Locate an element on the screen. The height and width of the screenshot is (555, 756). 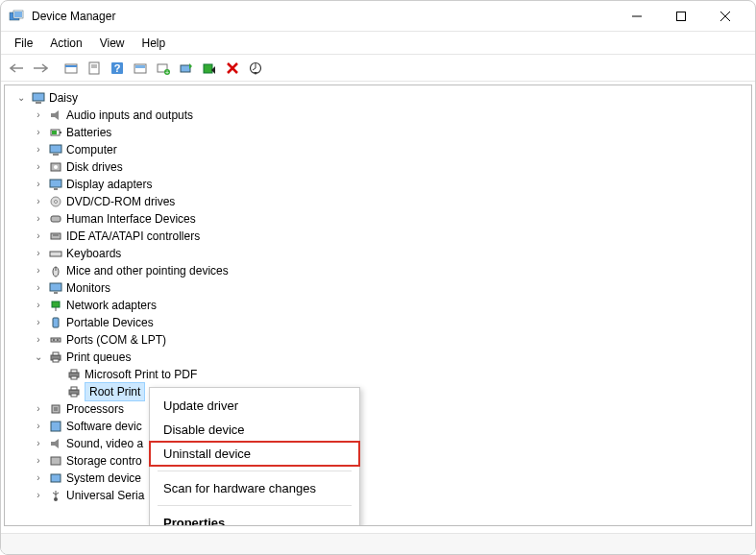
scan-devices-icon is located at coordinates (140, 68).